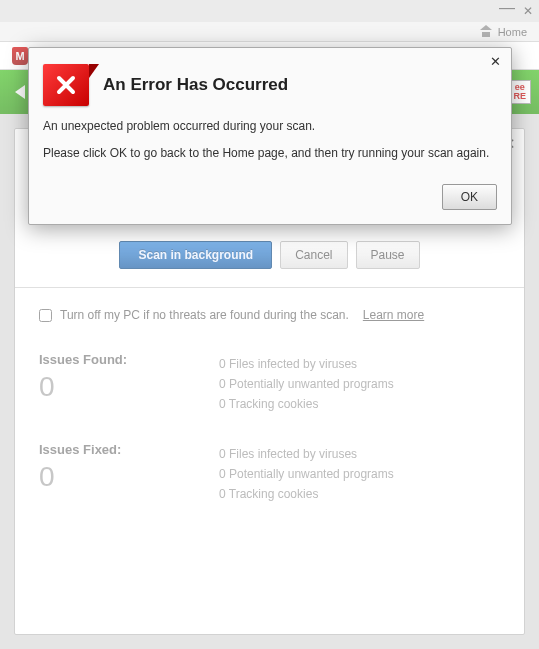  What do you see at coordinates (196, 85) in the screenshot?
I see `dialog-title: An Error Has Occurred` at bounding box center [196, 85].